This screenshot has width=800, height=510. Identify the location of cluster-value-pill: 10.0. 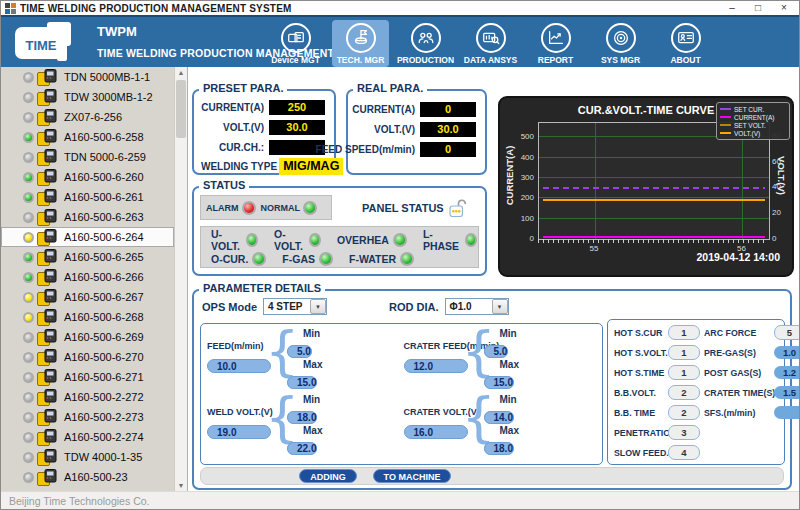
(239, 366).